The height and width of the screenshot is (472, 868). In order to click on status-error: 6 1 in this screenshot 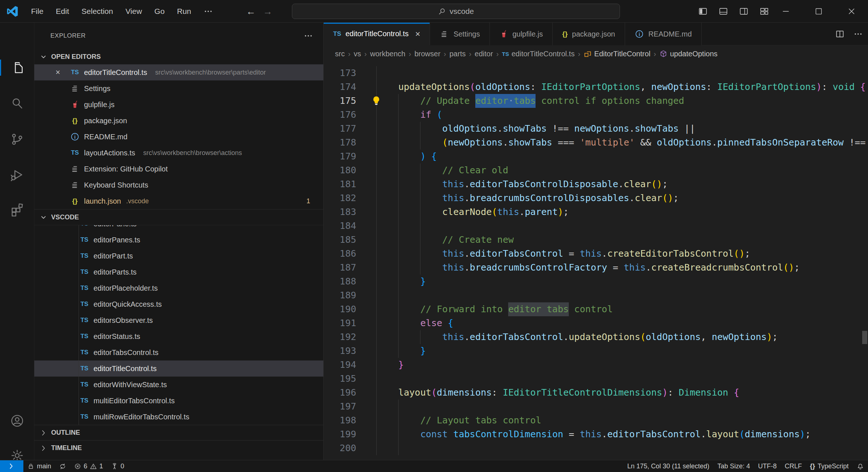, I will do `click(88, 466)`.